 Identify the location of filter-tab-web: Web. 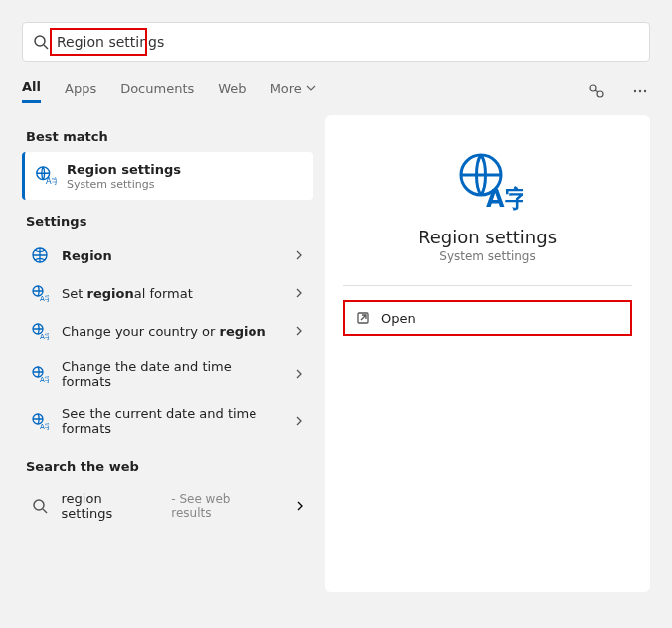
(232, 91).